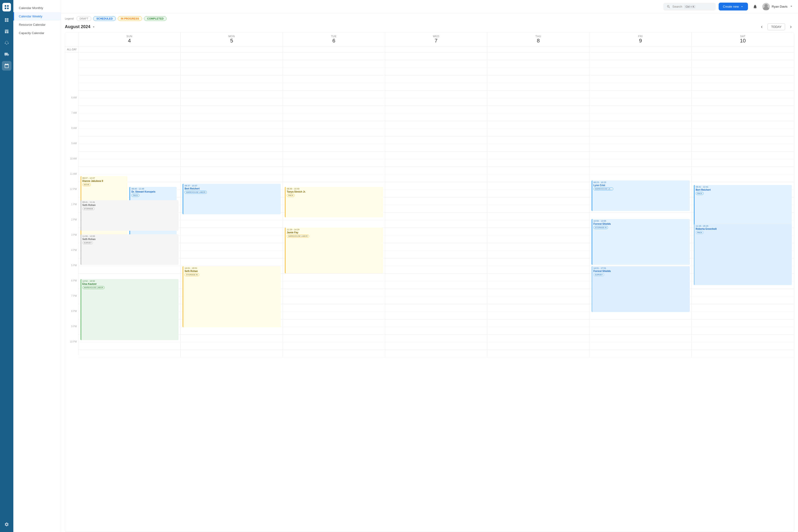  What do you see at coordinates (743, 140) in the screenshot?
I see `time-cell-row11-day6` at bounding box center [743, 140].